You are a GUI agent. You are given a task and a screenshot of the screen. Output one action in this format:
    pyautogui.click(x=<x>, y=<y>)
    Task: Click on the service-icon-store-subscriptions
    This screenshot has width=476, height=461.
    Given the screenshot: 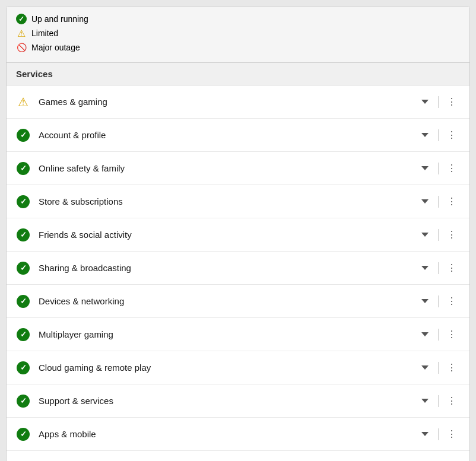 What is the action you would take?
    pyautogui.click(x=23, y=202)
    